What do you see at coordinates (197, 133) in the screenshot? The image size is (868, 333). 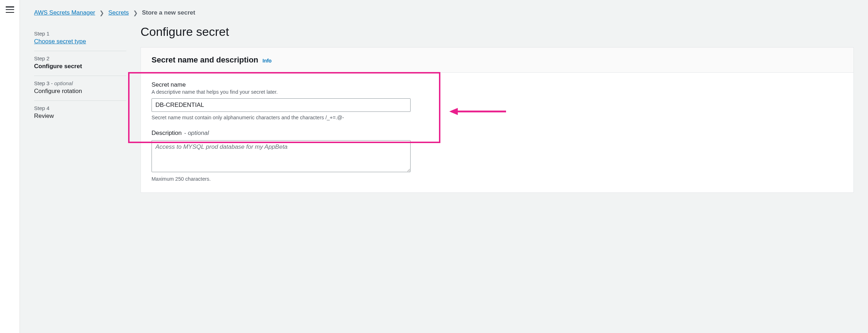 I see `description-optional-tag: - optional` at bounding box center [197, 133].